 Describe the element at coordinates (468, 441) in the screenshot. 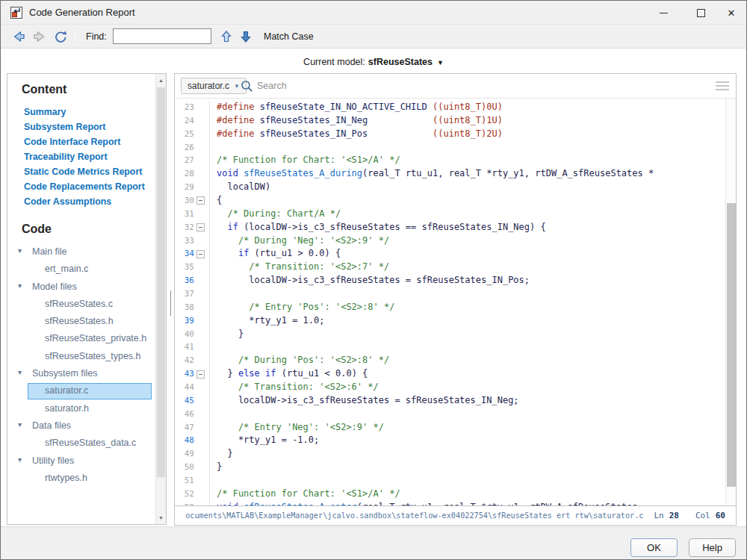

I see `code-text: *rty_y1 = -1.0;` at that location.